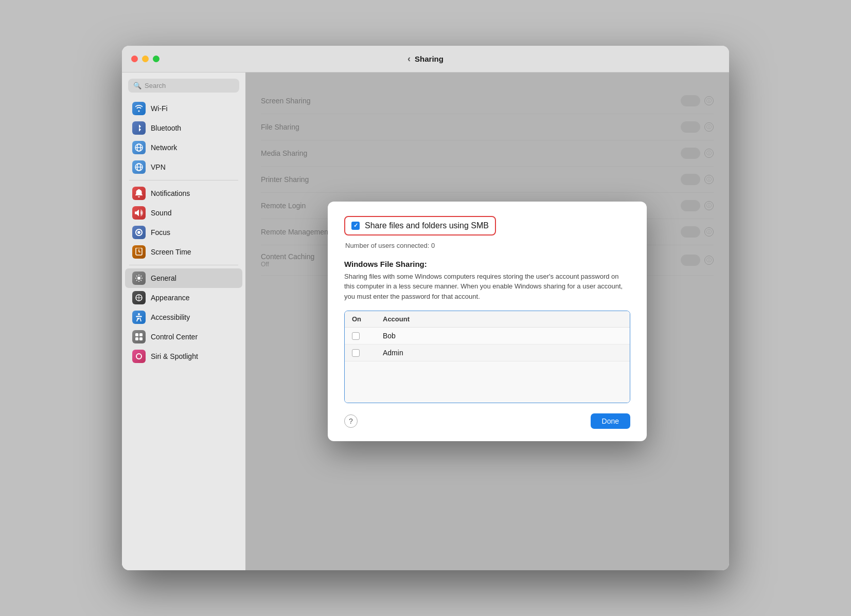 Image resolution: width=851 pixels, height=616 pixels. I want to click on smb-checkbox-row: Share files and folders using SMB, so click(420, 226).